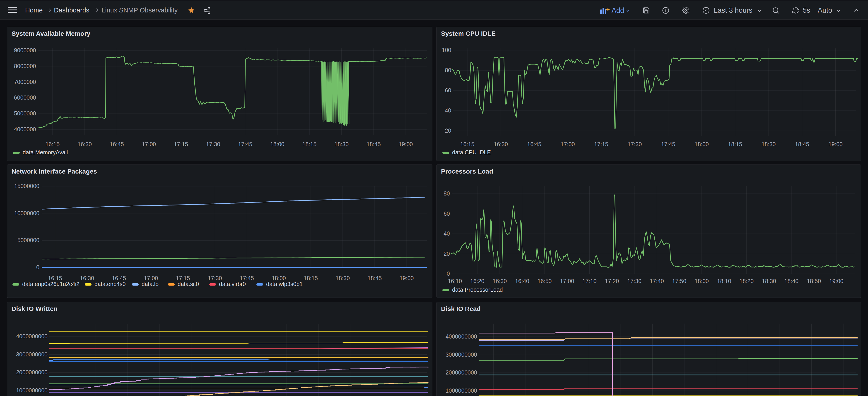  Describe the element at coordinates (522, 281) in the screenshot. I see `svg-text: 16:40` at that location.